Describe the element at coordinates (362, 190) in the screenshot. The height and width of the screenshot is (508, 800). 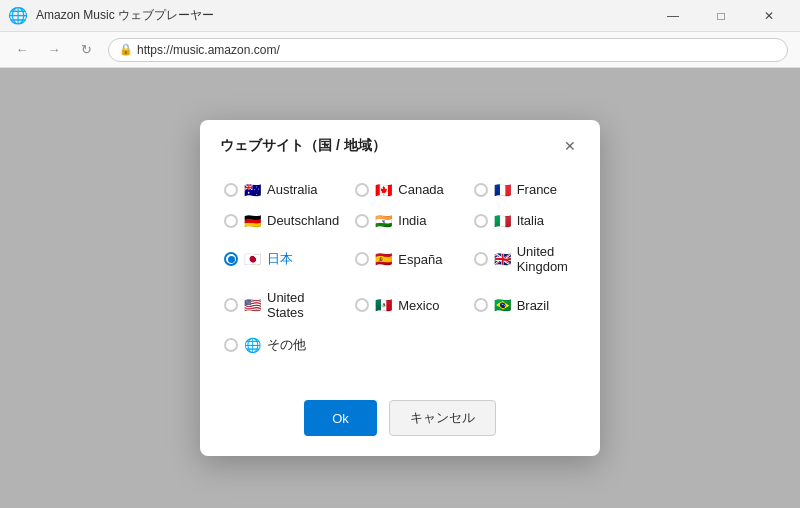
I see `radio-canada` at that location.